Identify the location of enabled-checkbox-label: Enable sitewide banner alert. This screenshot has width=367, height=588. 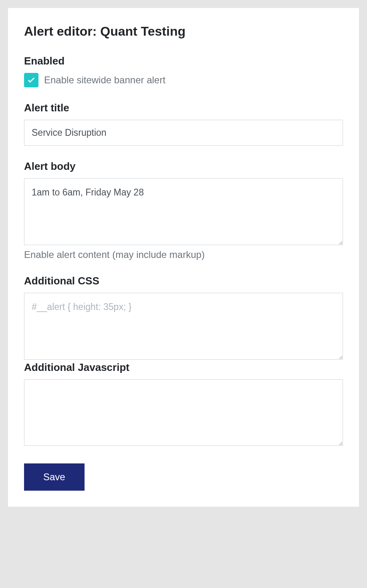
(105, 80).